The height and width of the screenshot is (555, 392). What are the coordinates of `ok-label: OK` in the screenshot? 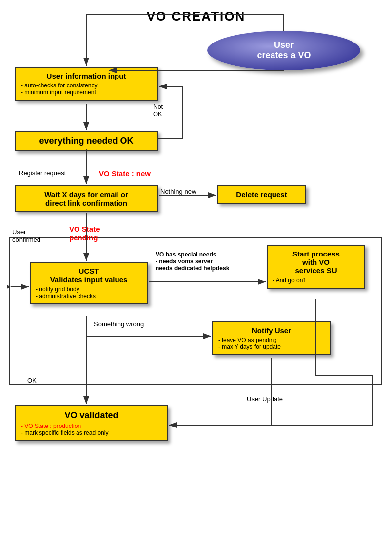 It's located at (32, 381).